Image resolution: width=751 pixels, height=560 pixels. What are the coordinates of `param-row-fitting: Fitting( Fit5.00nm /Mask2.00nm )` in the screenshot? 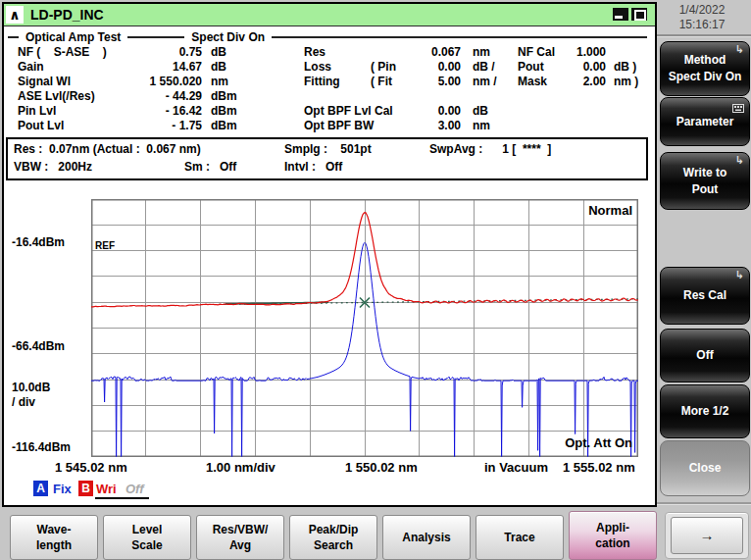 It's located at (476, 81).